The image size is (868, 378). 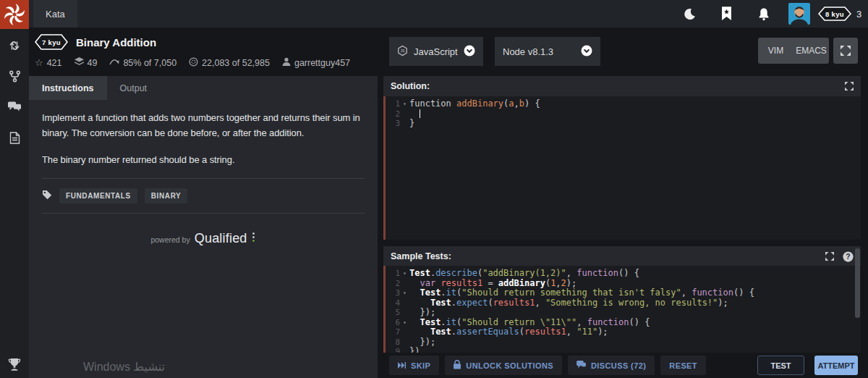 I want to click on line-number: 9, so click(x=393, y=350).